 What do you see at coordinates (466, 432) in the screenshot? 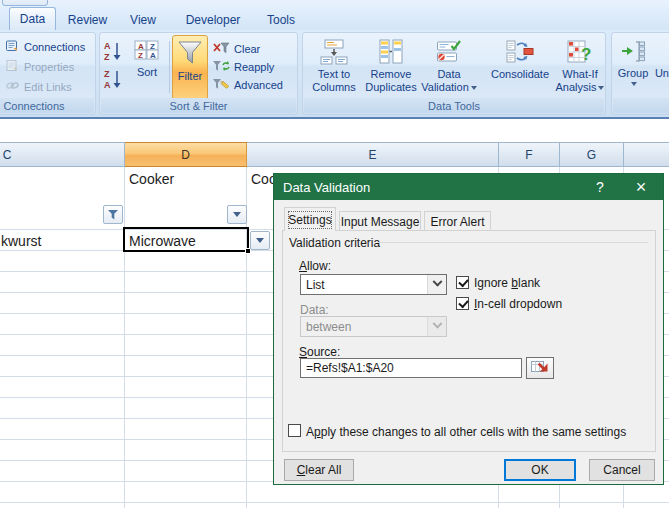
I see `apply-to-all-label: Apply these changes to all other cells w…` at bounding box center [466, 432].